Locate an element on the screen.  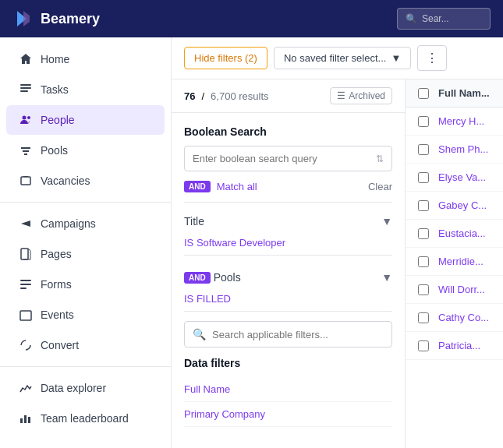
results-count: 76 is located at coordinates (190, 97).